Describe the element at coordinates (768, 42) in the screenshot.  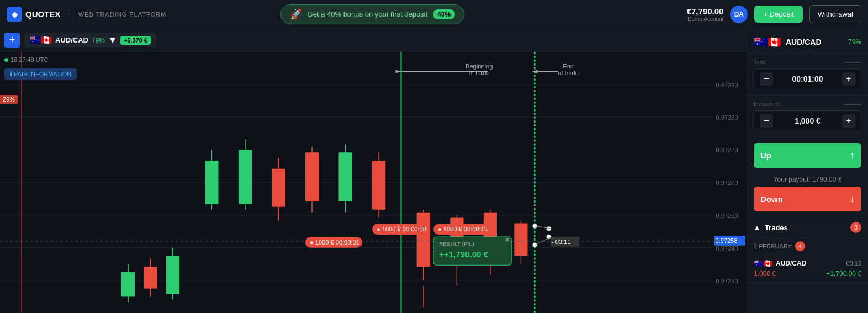
I see `sidebar-pair-flags: 🇦🇺🇨🇦` at that location.